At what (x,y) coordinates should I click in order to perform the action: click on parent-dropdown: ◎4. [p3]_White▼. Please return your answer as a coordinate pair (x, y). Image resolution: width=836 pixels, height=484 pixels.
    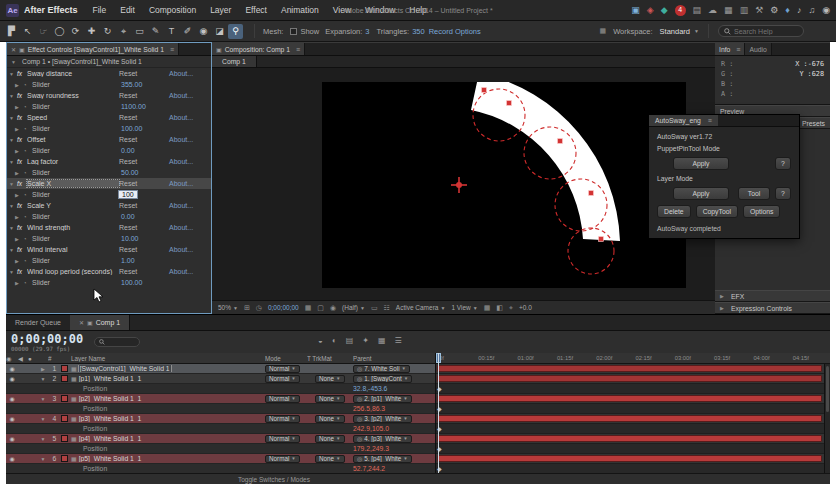
    Looking at the image, I should click on (382, 439).